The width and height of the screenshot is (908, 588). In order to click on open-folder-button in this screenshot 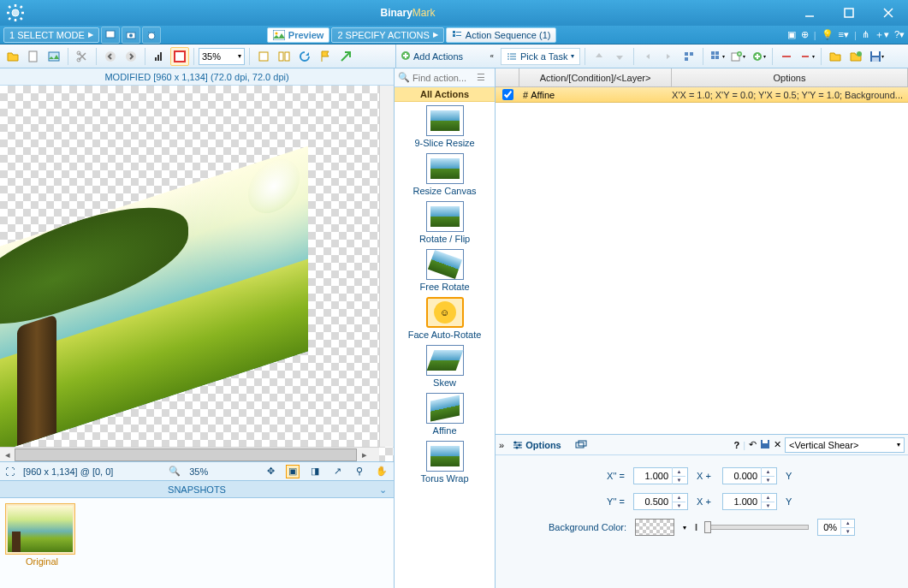, I will do `click(13, 56)`.